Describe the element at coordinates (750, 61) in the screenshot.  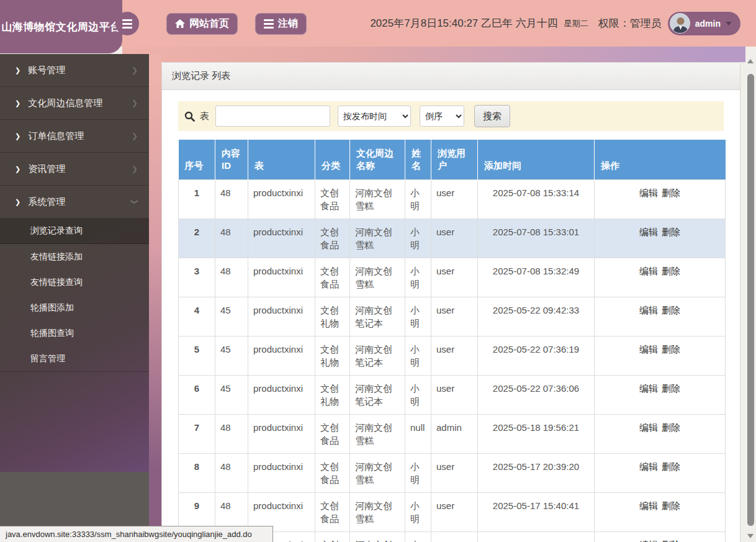
I see `scroll-up-arrow-icon` at that location.